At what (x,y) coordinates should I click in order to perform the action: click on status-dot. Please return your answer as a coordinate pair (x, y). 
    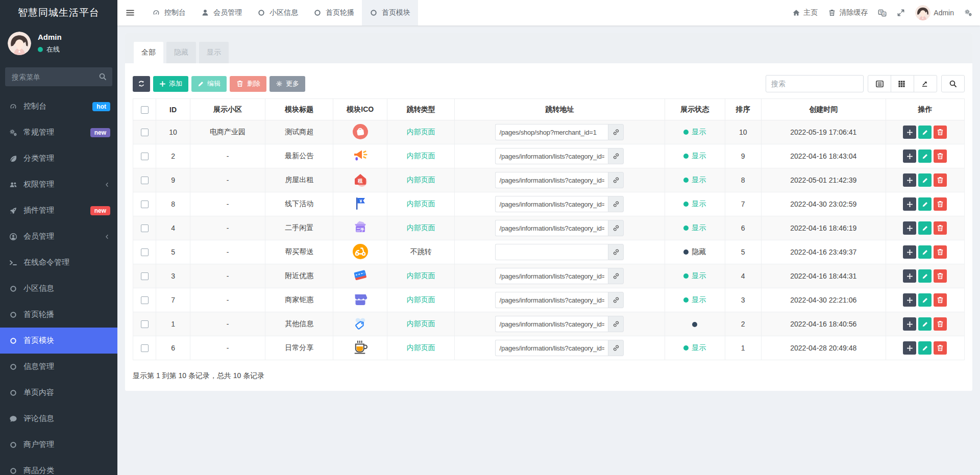
    Looking at the image, I should click on (695, 324).